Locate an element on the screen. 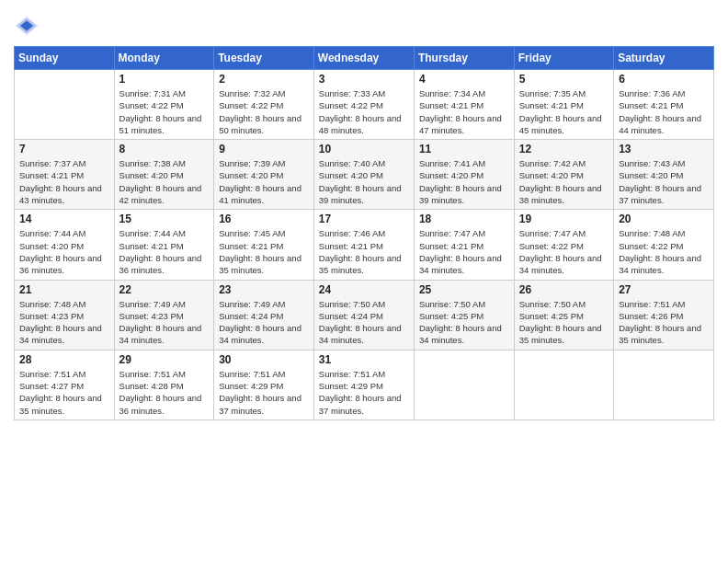 This screenshot has height=563, width=728. day-number: 15 is located at coordinates (165, 219).